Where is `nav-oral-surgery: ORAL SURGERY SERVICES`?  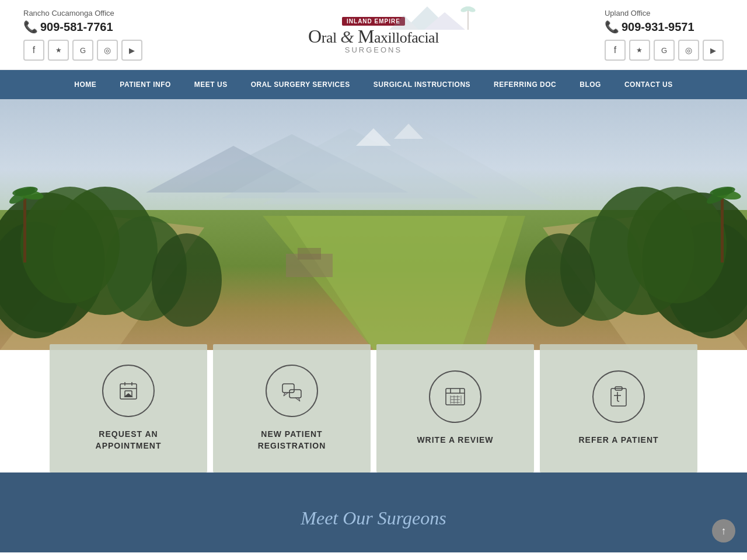 nav-oral-surgery: ORAL SURGERY SERVICES is located at coordinates (301, 85).